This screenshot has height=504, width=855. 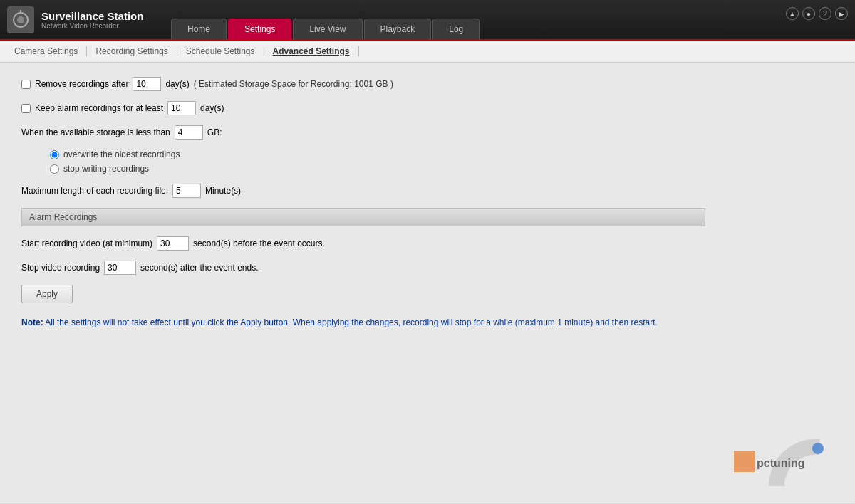 I want to click on keep-alarm-row: Keep alarm recordings for at least day(s…, so click(x=363, y=108).